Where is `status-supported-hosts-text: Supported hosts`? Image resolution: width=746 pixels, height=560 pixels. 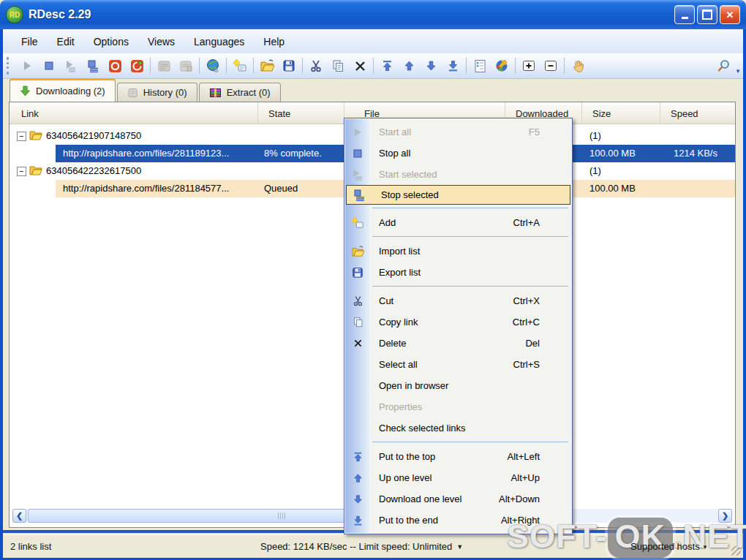 status-supported-hosts-text: Supported hosts is located at coordinates (666, 547).